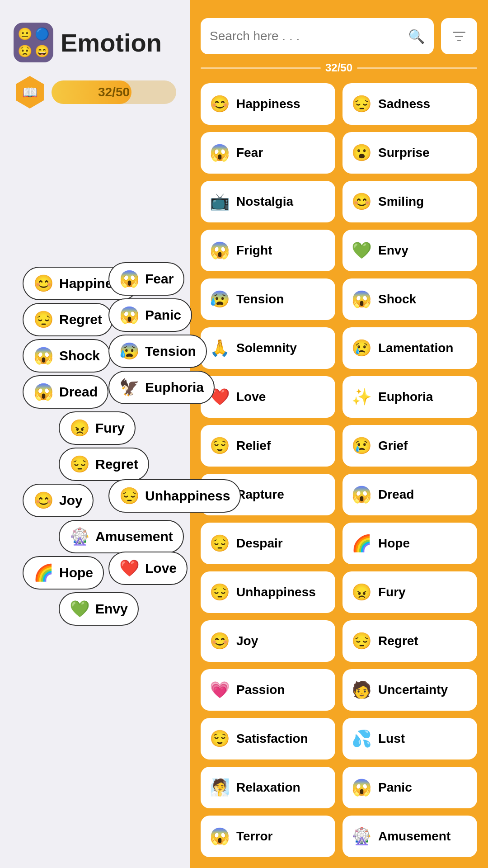 The height and width of the screenshot is (868, 488). What do you see at coordinates (410, 641) in the screenshot?
I see `grid-chip-regret: 😔Regret` at bounding box center [410, 641].